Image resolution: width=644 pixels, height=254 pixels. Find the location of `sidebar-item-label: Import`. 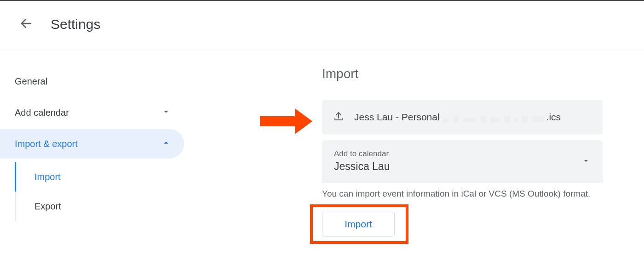

sidebar-item-label: Import is located at coordinates (48, 177).